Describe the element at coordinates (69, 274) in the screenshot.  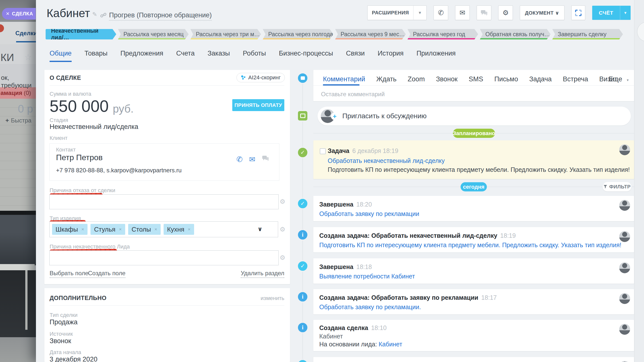
I see `select-field-link: Выбрать поле` at that location.